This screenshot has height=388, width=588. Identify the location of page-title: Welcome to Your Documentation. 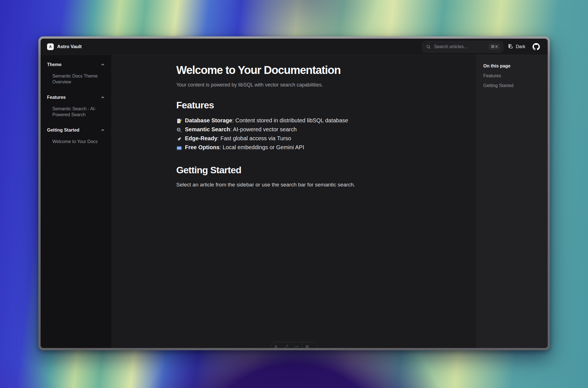
(294, 70).